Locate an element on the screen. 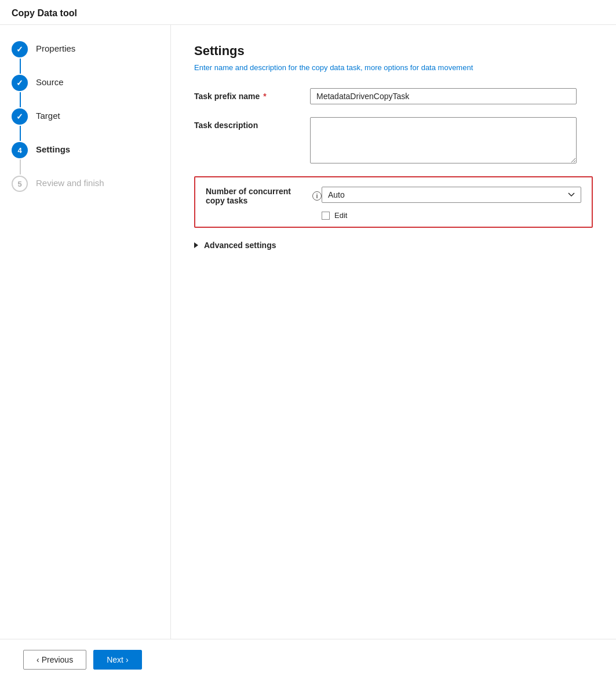 The width and height of the screenshot is (616, 680). section-title: Settings is located at coordinates (393, 51).